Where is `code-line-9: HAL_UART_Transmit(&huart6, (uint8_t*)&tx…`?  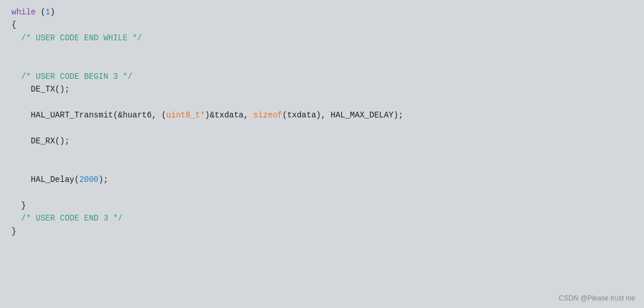 code-line-9: HAL_UART_Transmit(&huart6, (uint8_t*)&tx… is located at coordinates (322, 115).